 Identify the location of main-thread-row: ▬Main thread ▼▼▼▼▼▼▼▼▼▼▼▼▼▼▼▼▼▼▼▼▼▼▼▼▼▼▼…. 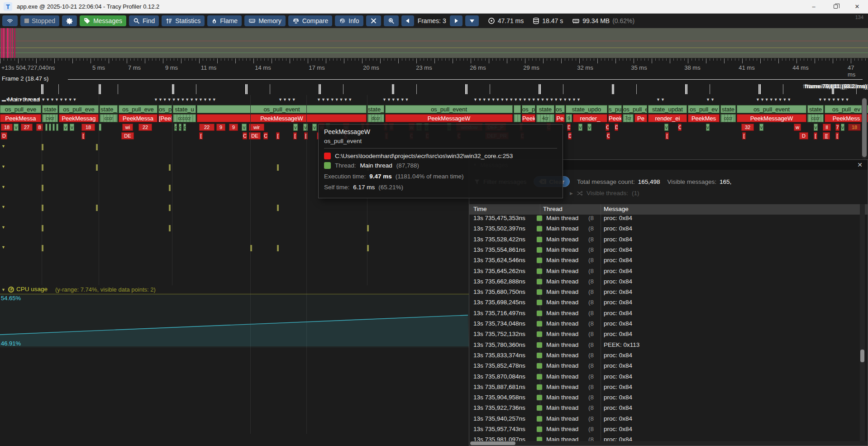
(434, 100).